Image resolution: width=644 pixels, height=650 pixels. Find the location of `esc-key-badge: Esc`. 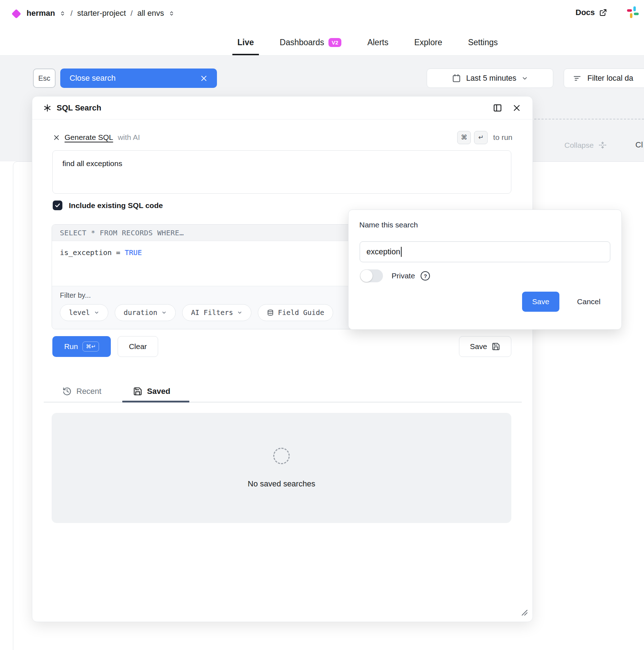

esc-key-badge: Esc is located at coordinates (44, 78).